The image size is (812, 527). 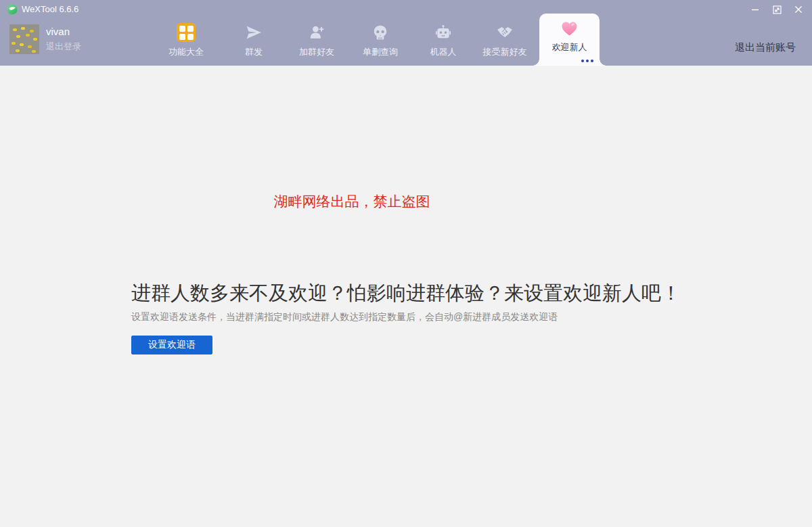 What do you see at coordinates (344, 317) in the screenshot?
I see `page-description: 设置欢迎语发送条件，当进群满指定时间或进群人数达到指定数量后，会自动@新进群成员…` at bounding box center [344, 317].